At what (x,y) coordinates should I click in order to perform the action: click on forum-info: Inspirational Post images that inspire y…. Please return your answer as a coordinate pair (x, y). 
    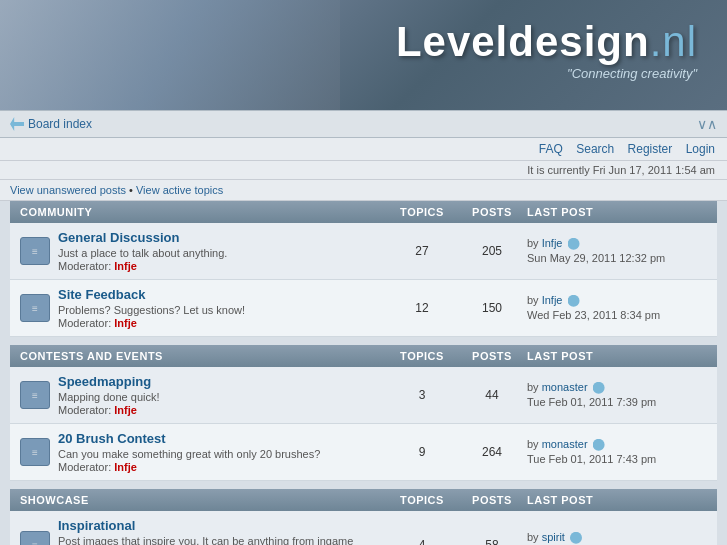
    Looking at the image, I should click on (218, 532).